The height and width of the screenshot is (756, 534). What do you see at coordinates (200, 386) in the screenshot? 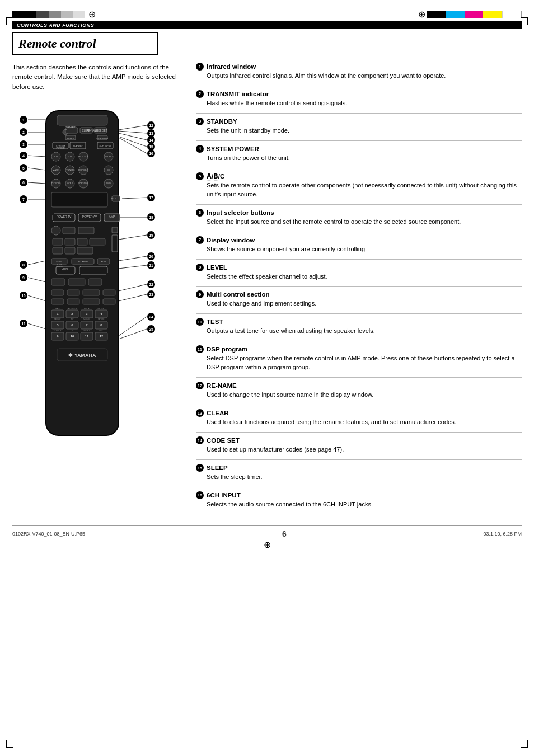
I see `num-12: 12` at bounding box center [200, 386].